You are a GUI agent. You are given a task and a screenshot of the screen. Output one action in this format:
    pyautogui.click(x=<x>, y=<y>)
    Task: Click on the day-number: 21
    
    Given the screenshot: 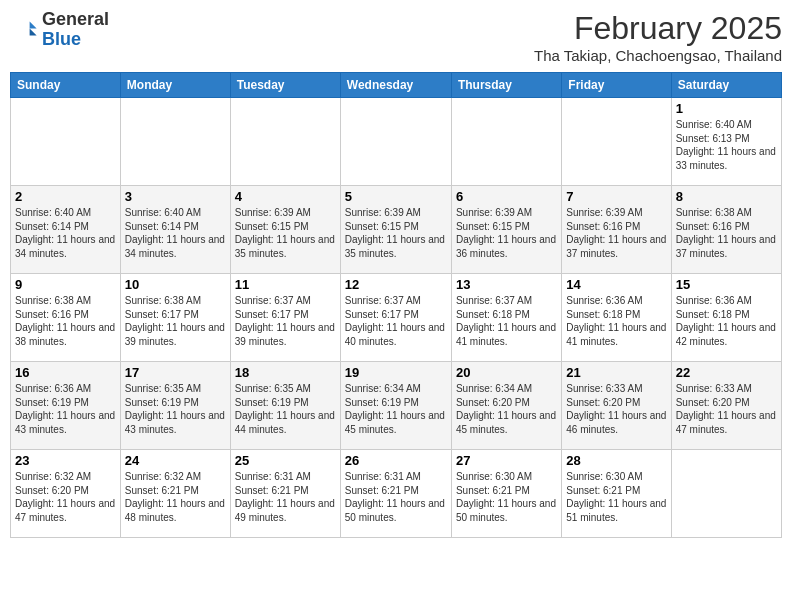 What is the action you would take?
    pyautogui.click(x=616, y=372)
    